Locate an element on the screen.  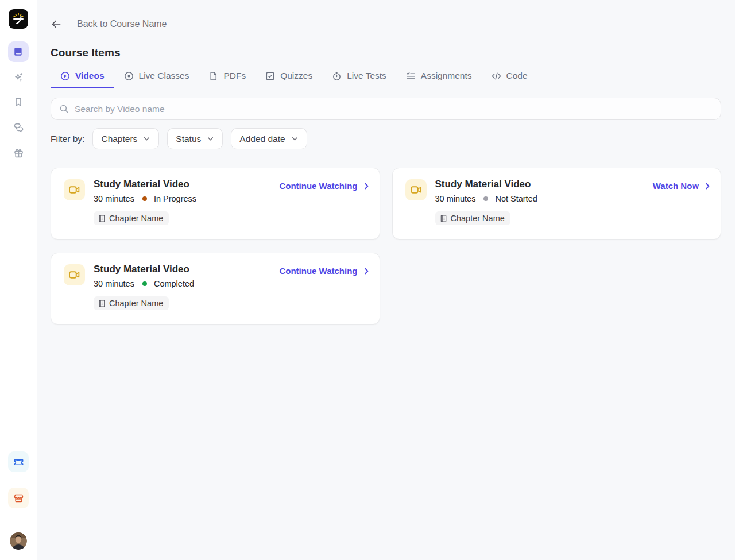
filter-status: Status is located at coordinates (195, 139).